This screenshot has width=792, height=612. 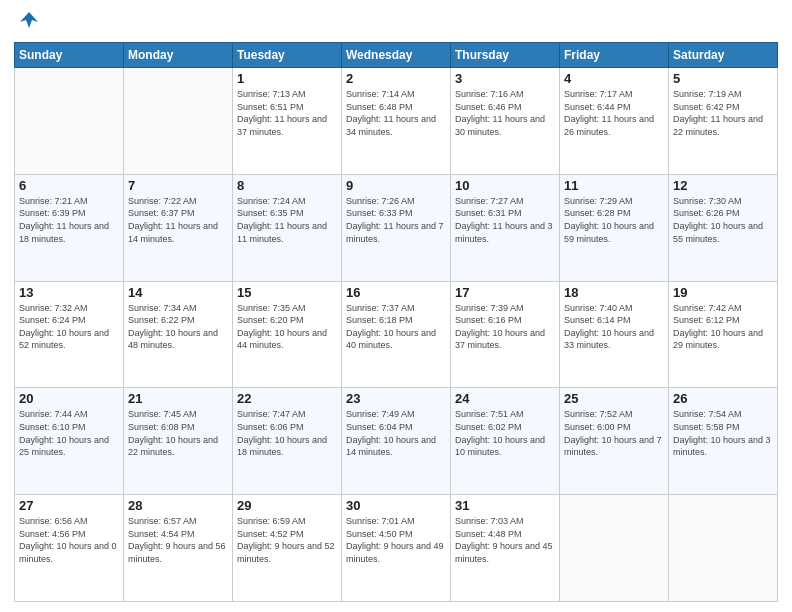 What do you see at coordinates (396, 56) in the screenshot?
I see `calendar-header-row: Sunday Monday Tuesday Wednesday Thursday…` at bounding box center [396, 56].